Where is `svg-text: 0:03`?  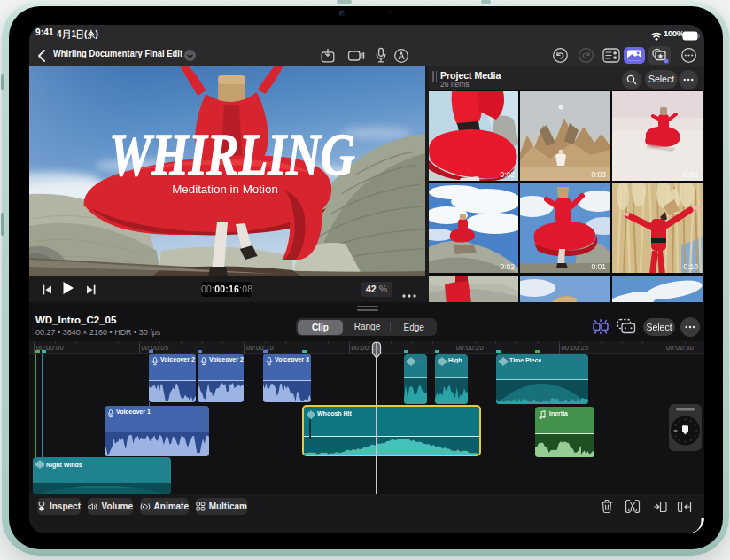 svg-text: 0:03 is located at coordinates (599, 175).